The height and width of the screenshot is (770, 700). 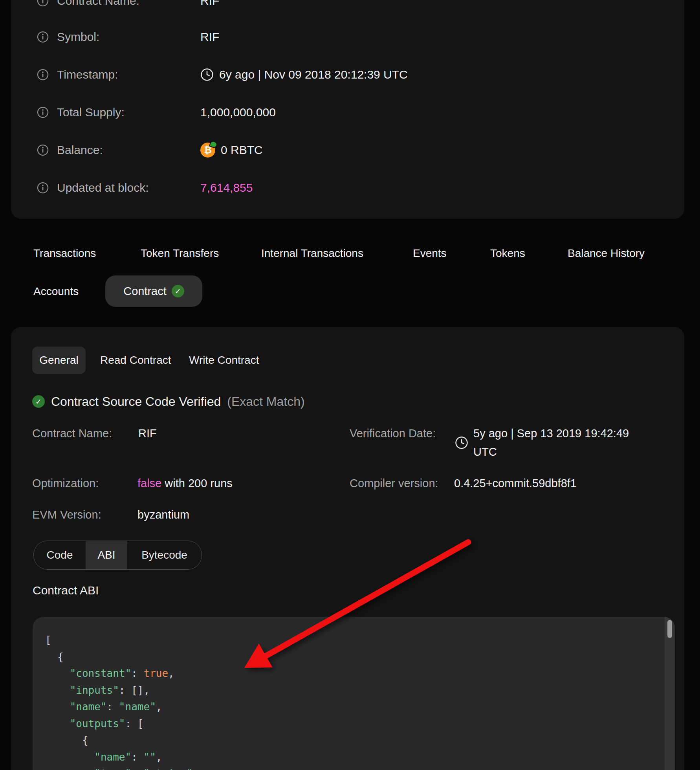 I want to click on evm-version-value: byzantium, so click(x=163, y=515).